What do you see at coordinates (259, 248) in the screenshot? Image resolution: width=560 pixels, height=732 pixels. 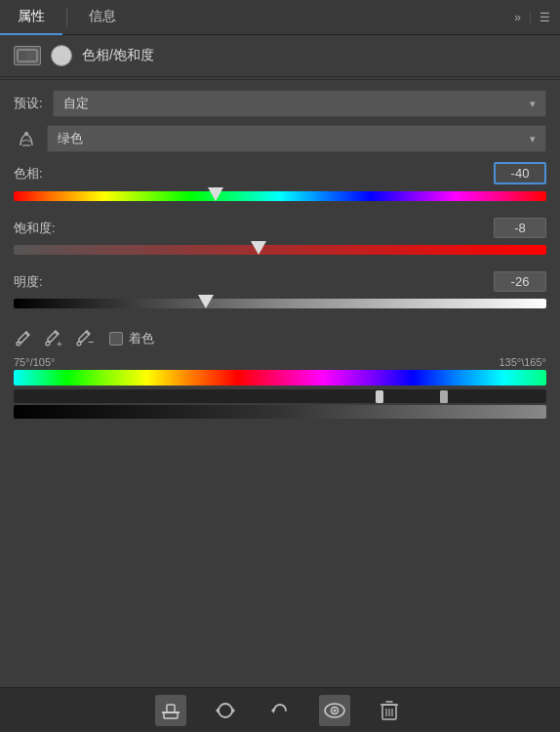 I see `sat-thumb` at bounding box center [259, 248].